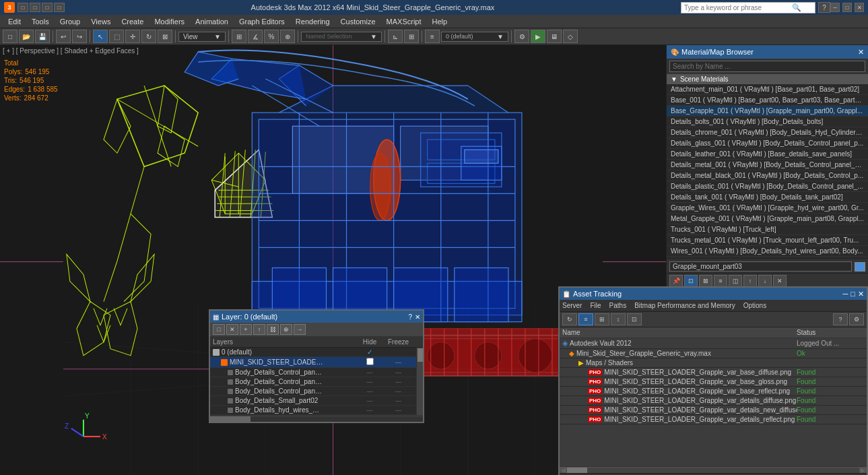 The height and width of the screenshot is (475, 868). I want to click on menu-item-edit: Edit, so click(15, 22).